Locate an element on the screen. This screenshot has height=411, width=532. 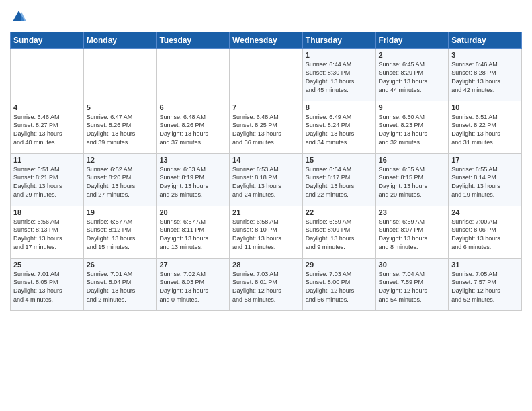
day-content: Sunrise: 6:44 AM Sunset: 8:30 PM Dayligh… is located at coordinates (339, 77).